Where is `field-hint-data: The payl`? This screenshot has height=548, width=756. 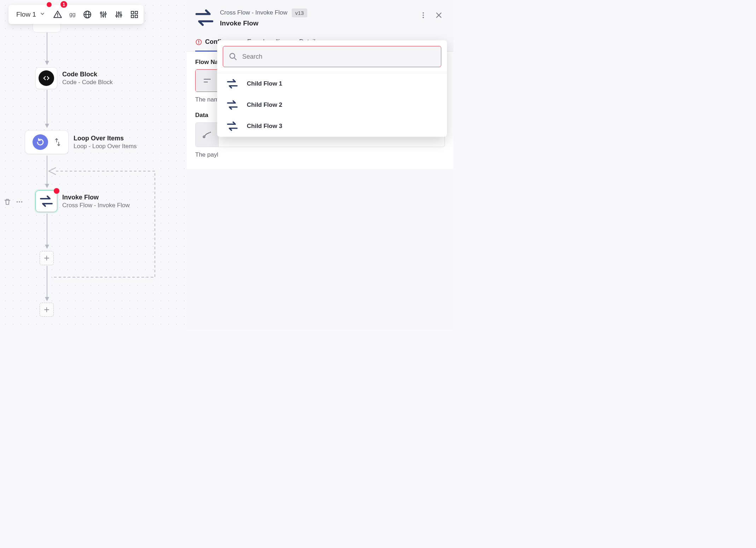
field-hint-data: The payl is located at coordinates (320, 155).